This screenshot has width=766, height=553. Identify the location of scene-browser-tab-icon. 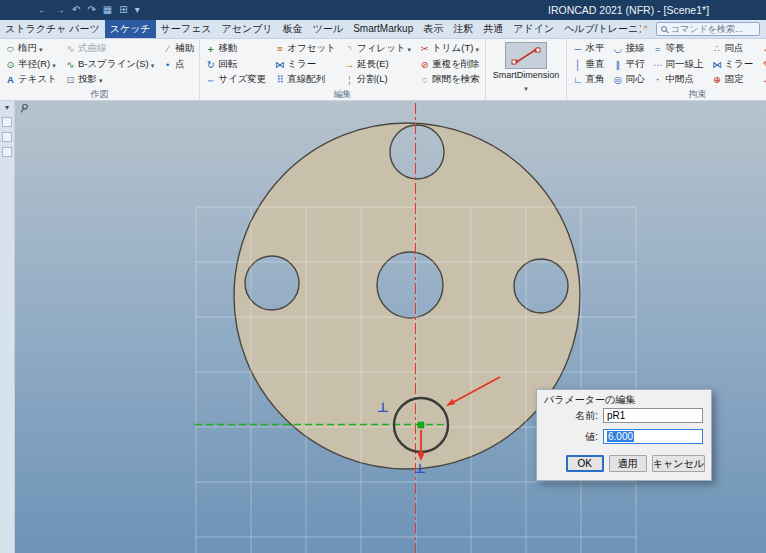
(7, 122).